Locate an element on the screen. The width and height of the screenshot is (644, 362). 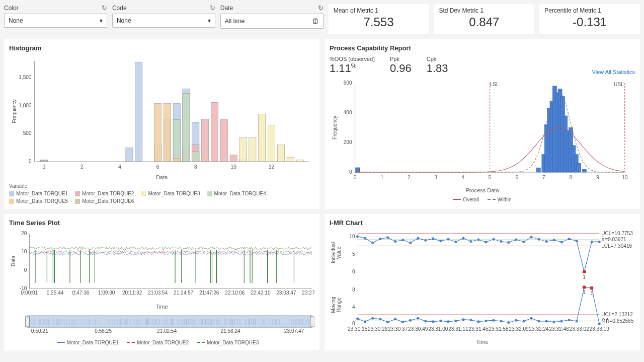
legend-item: Motor_Data.TORQUE6 is located at coordinates (105, 201).